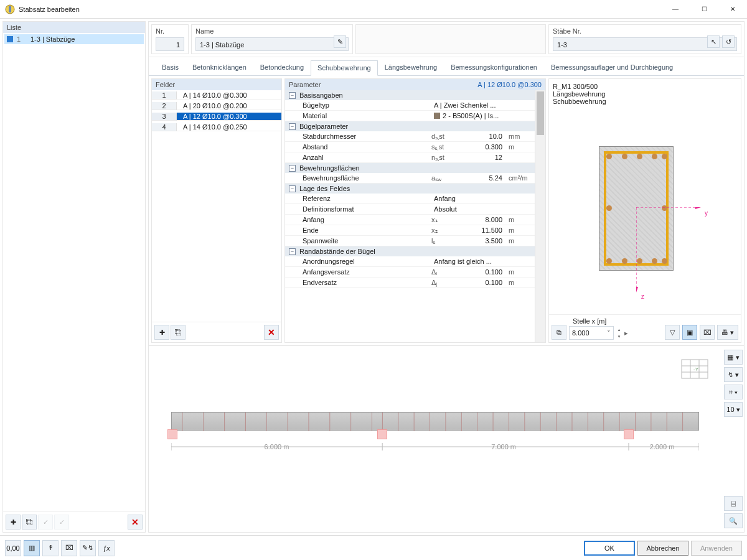  I want to click on close-button: ✕, so click(733, 9).